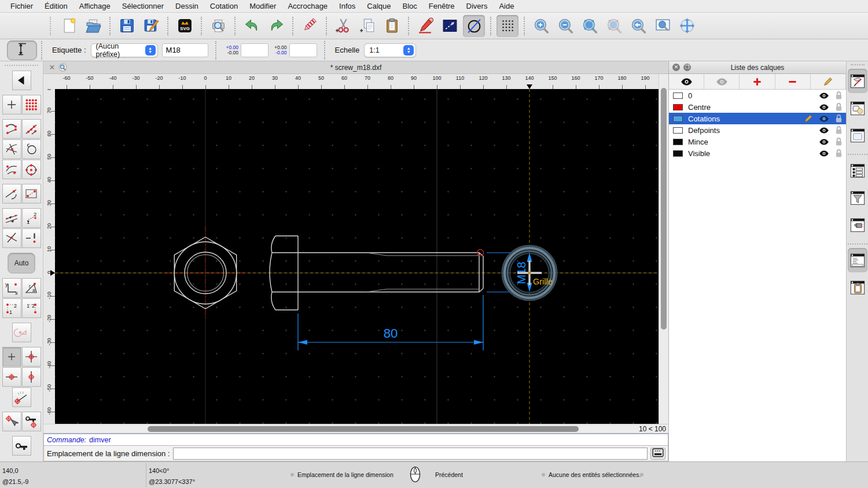 This screenshot has height=488, width=868. I want to click on corner-right-button: 12, so click(31, 308).